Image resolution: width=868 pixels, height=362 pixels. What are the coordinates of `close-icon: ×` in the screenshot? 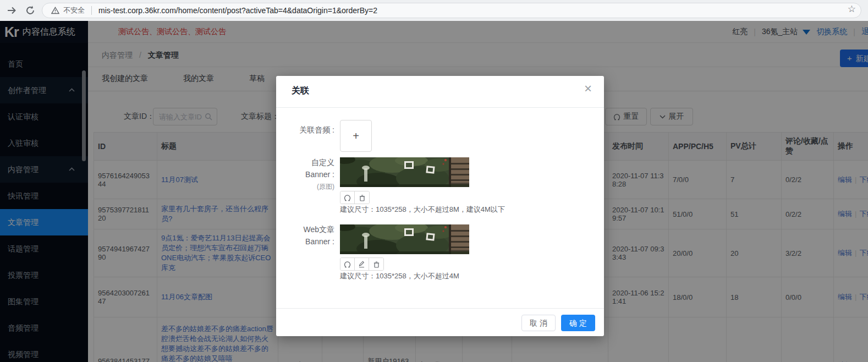 It's located at (588, 89).